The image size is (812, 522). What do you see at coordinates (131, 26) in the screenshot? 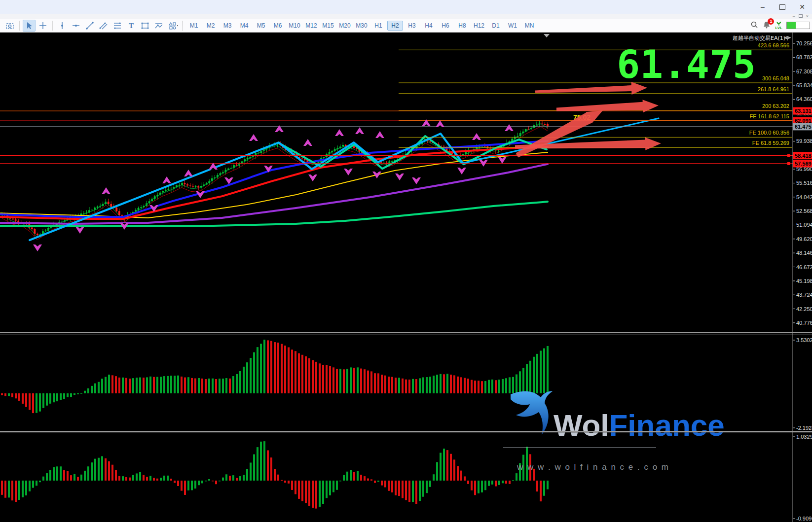
I see `svg-text: T` at bounding box center [131, 26].